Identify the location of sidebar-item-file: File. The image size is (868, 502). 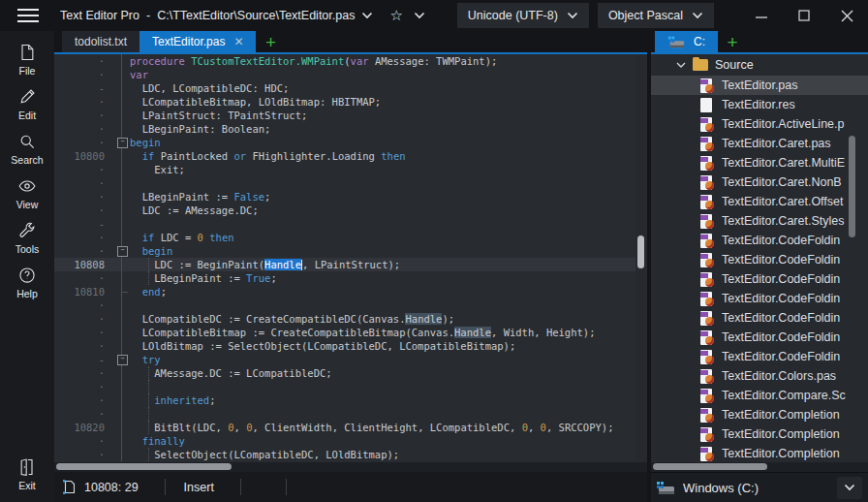
(27, 59).